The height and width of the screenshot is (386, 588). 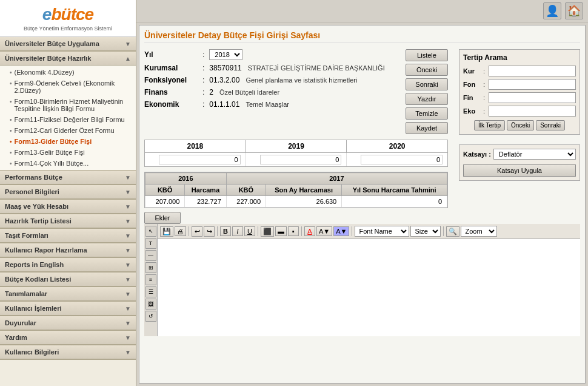 I want to click on sidebar-section-header-personel: Personel Bilgileri ▼, so click(x=68, y=192).